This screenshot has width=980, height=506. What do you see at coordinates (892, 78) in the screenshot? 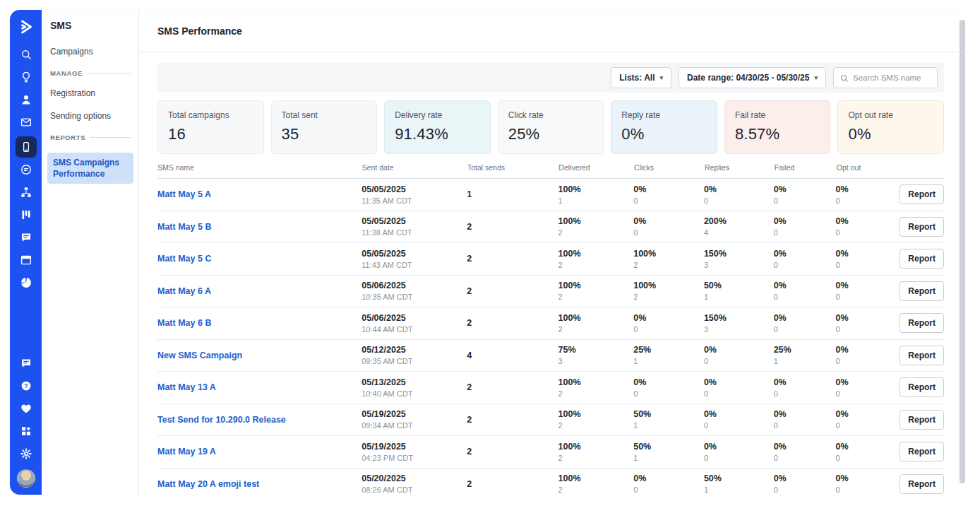
I see `search-input` at bounding box center [892, 78].